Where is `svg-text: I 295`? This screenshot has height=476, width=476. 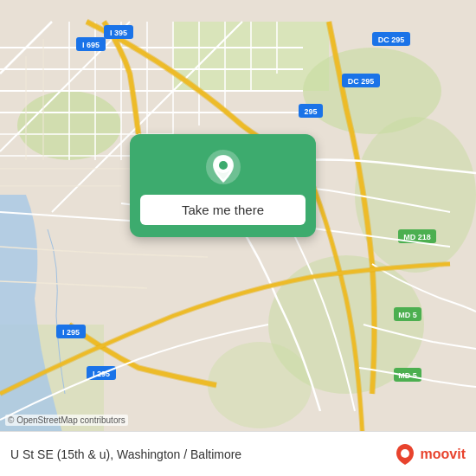
svg-text: I 295 is located at coordinates (71, 332).